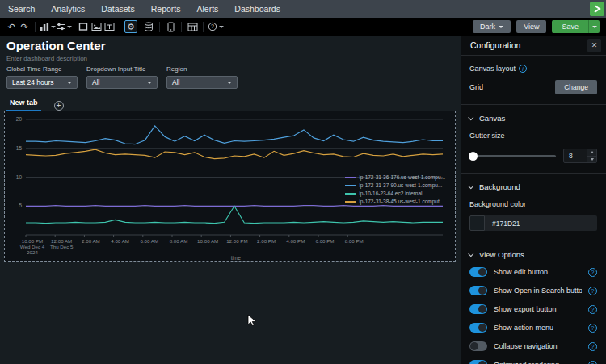 The height and width of the screenshot is (364, 606). Describe the element at coordinates (591, 156) in the screenshot. I see `gutter-stepper` at that location.